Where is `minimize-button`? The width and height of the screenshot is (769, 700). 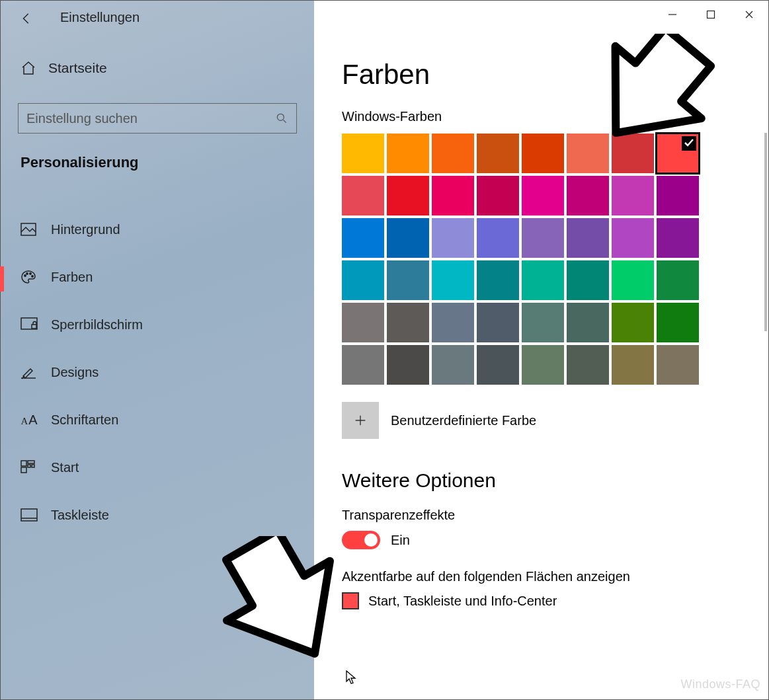
minimize-button is located at coordinates (672, 15).